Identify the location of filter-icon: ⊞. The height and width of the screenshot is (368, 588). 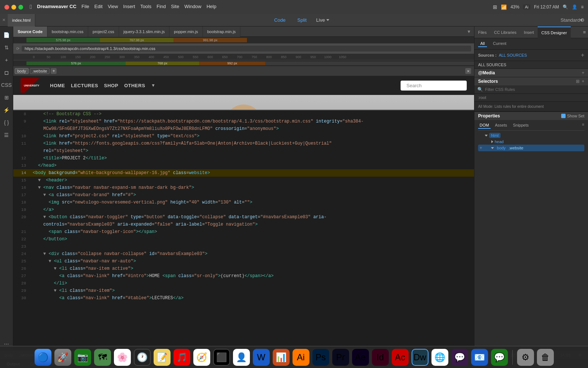
(578, 81).